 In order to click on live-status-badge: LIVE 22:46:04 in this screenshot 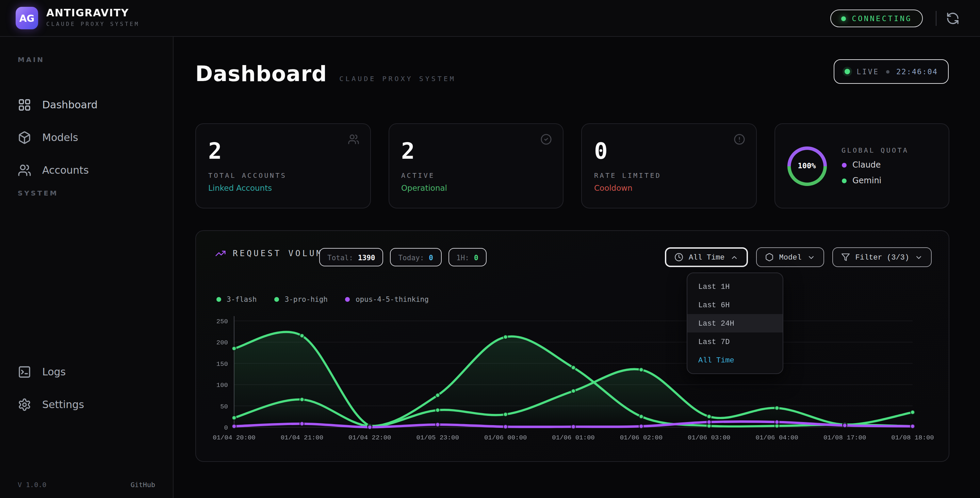, I will do `click(891, 72)`.